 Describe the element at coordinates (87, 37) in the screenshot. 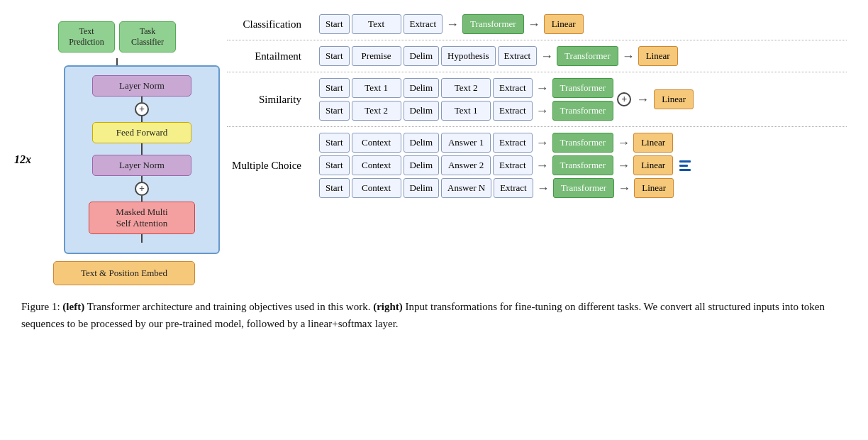

I see `text-prediction-block: Text Prediction` at that location.